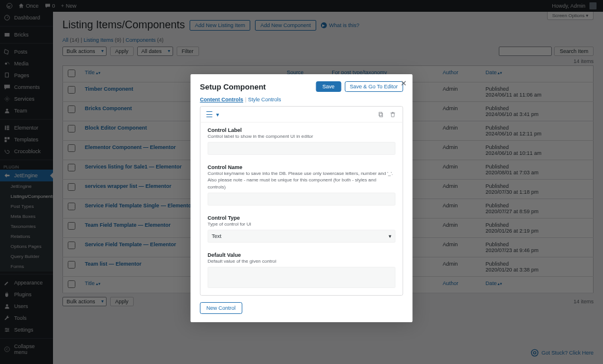  I want to click on new-control-button: New Control, so click(221, 308).